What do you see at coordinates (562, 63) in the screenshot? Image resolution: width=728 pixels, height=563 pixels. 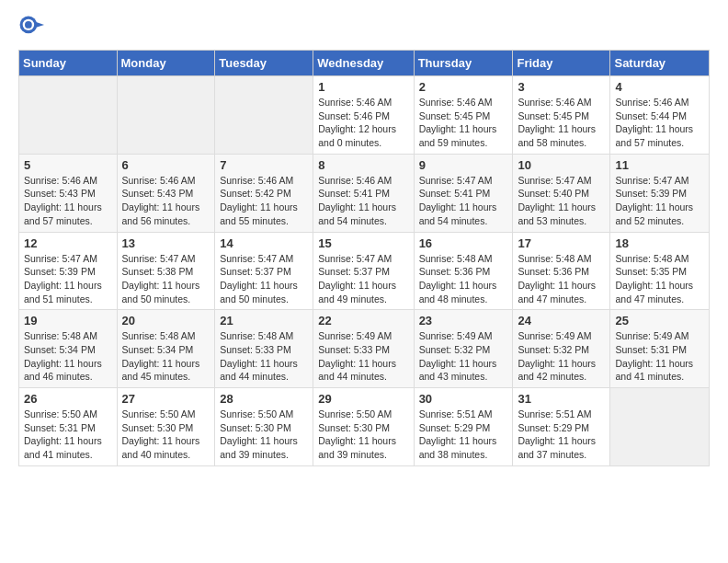 I see `weekday-friday: Friday` at bounding box center [562, 63].